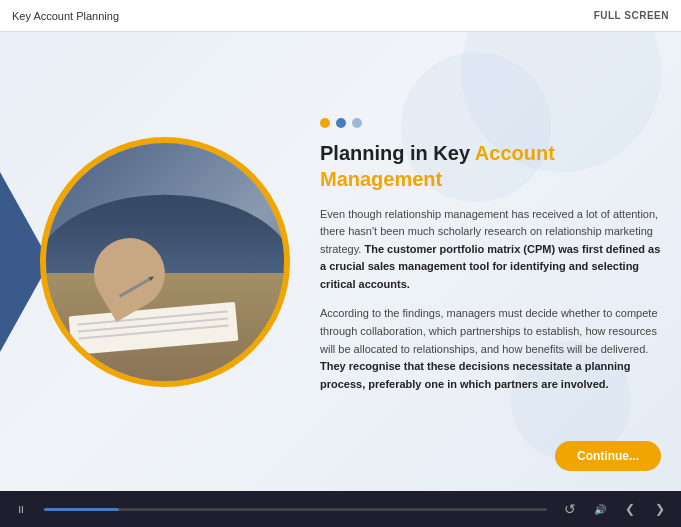 Image resolution: width=681 pixels, height=527 pixels. Describe the element at coordinates (296, 510) in the screenshot. I see `progress-bar` at that location.